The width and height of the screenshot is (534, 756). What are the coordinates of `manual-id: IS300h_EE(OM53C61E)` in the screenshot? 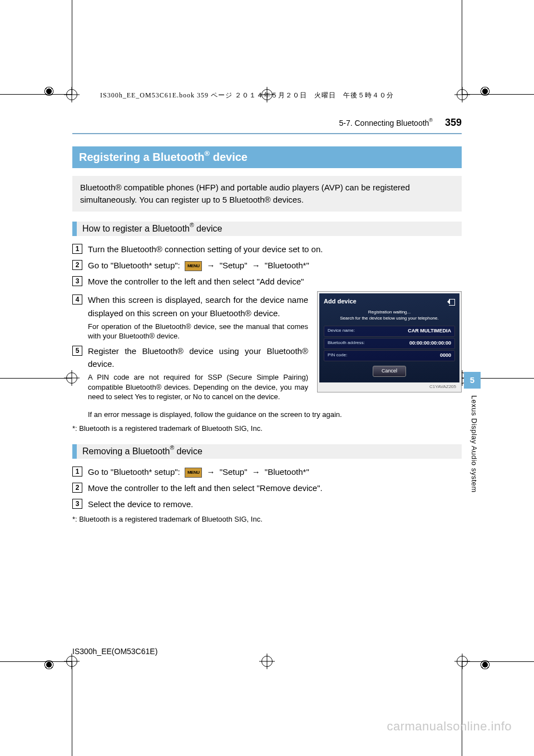 It's located at (115, 651).